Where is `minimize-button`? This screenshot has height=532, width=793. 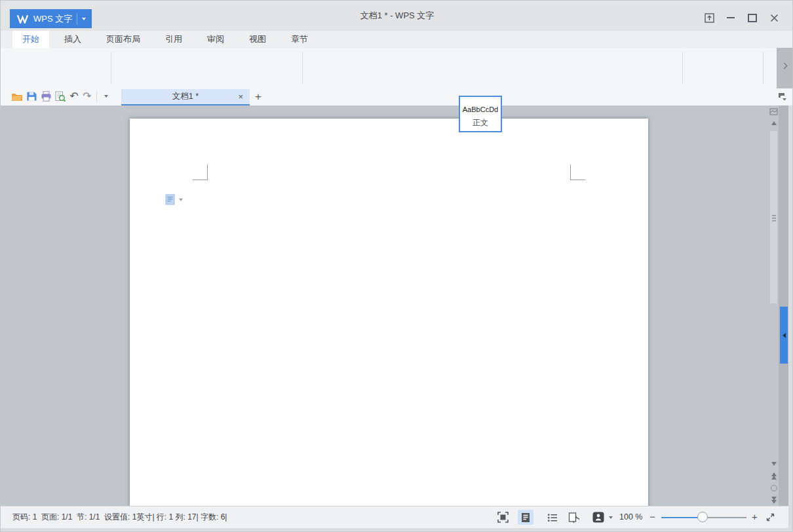
minimize-button is located at coordinates (731, 18).